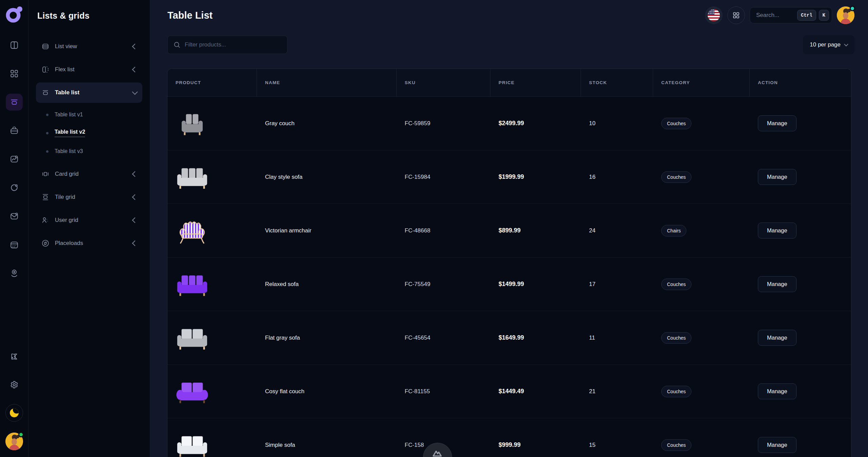 The width and height of the screenshot is (868, 457). Describe the element at coordinates (89, 220) in the screenshot. I see `sidebar-item-user-grid: User grid` at that location.